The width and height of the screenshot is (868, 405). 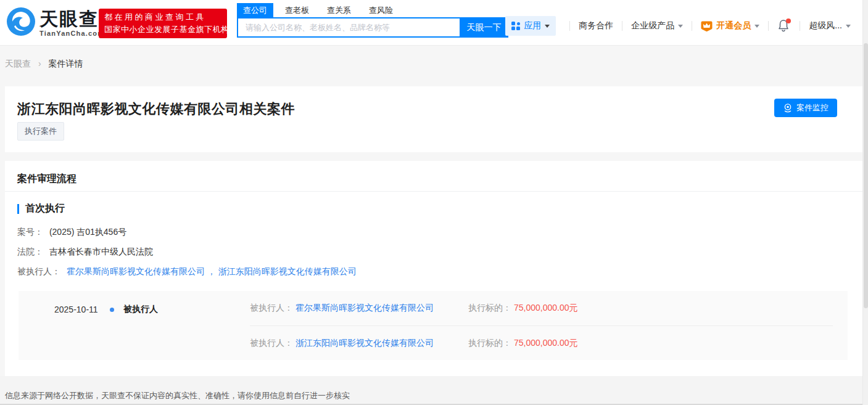 I want to click on search-tab-relation: 查关系, so click(x=339, y=10).